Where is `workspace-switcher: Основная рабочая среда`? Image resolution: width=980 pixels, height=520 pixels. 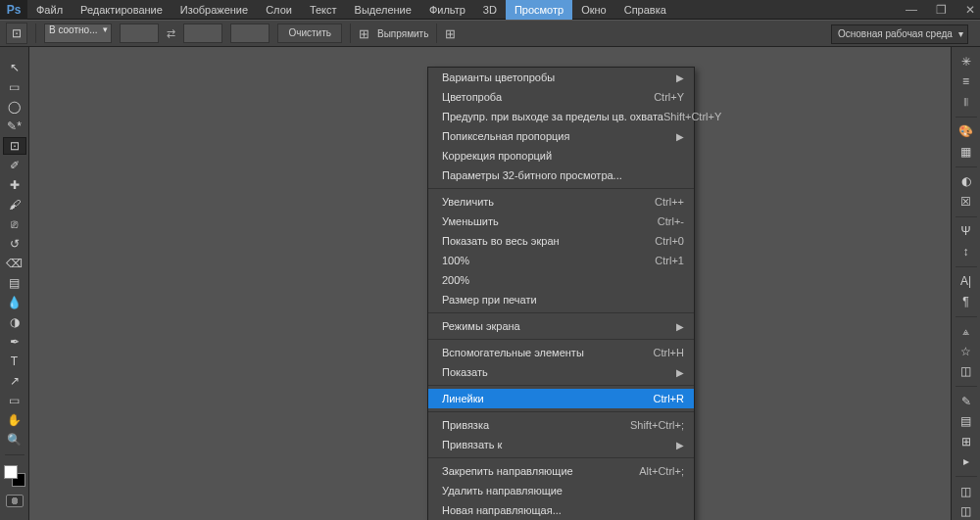
workspace-switcher: Основная рабочая среда is located at coordinates (900, 34).